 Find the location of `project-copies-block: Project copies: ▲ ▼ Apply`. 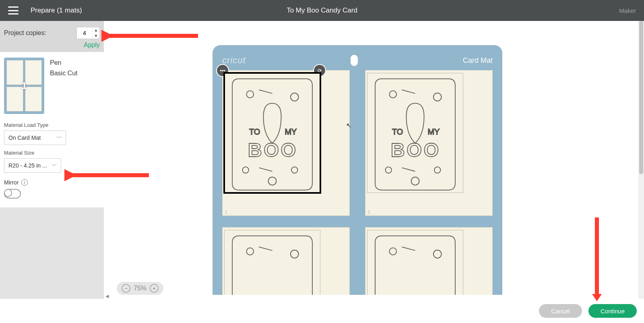

project-copies-block: Project copies: ▲ ▼ Apply is located at coordinates (52, 36).